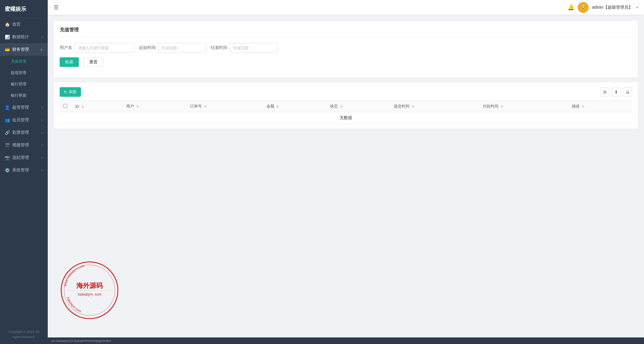  I want to click on username-filter-group: 用户名, so click(97, 48).